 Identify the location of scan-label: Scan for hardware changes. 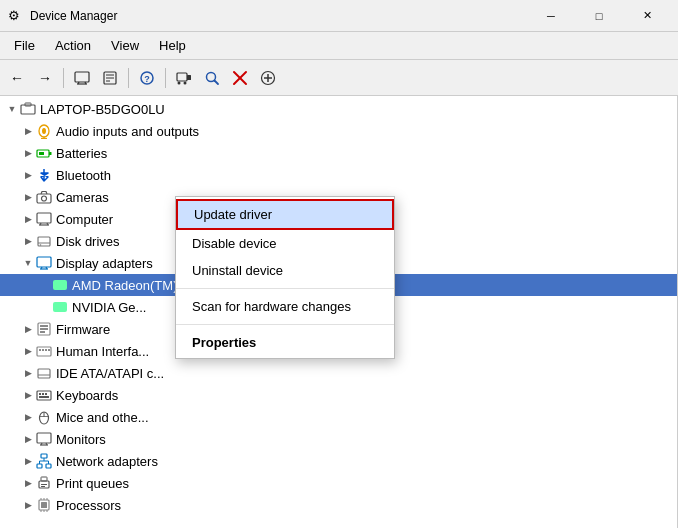
(272, 306).